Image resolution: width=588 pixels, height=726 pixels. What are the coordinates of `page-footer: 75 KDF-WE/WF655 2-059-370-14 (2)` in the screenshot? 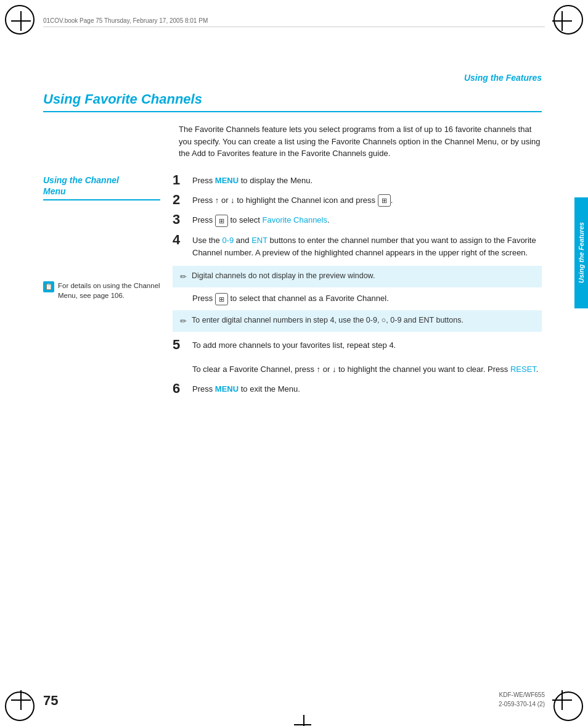 It's located at (294, 699).